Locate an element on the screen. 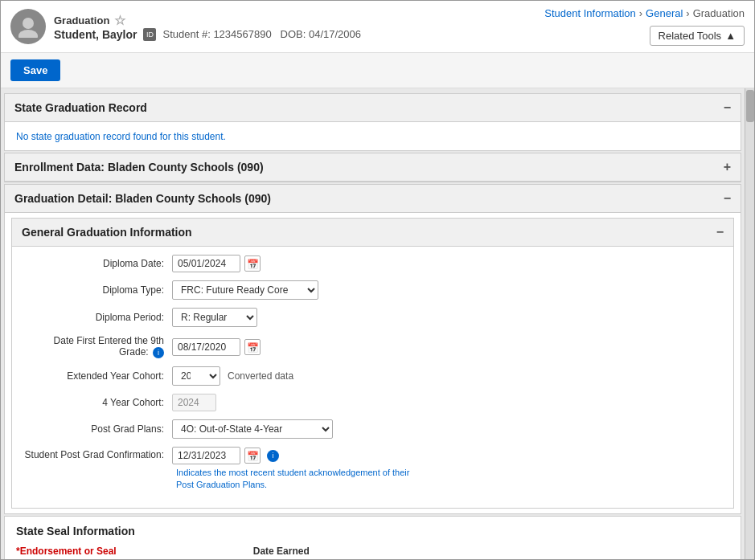 The height and width of the screenshot is (560, 755). related-tools-label: Related Tools is located at coordinates (690, 35).